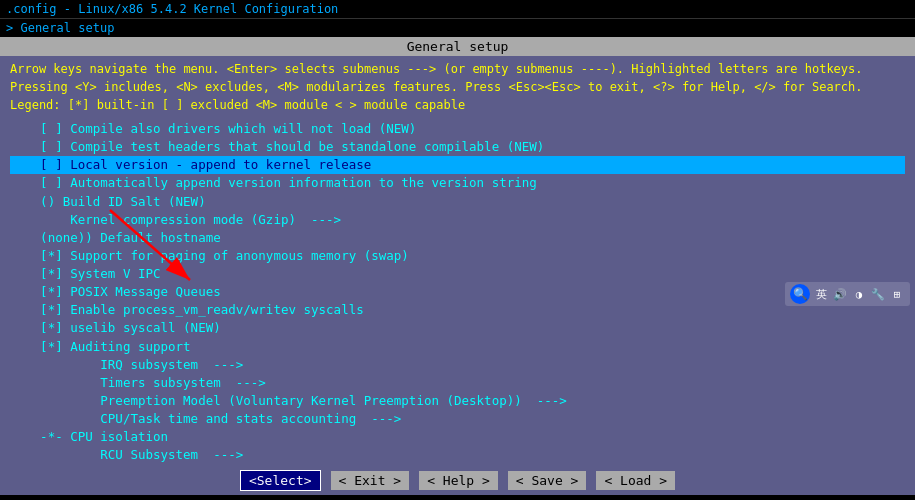  What do you see at coordinates (60, 28) in the screenshot?
I see `breadcrumb-text: > General setup` at bounding box center [60, 28].